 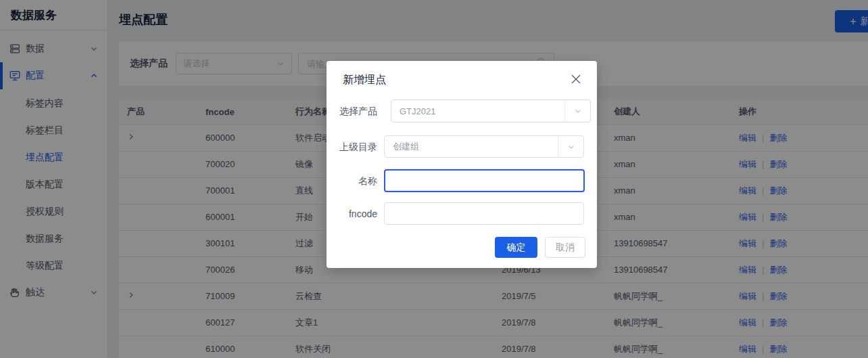 I want to click on field-label-fncode: fncode, so click(x=340, y=214).